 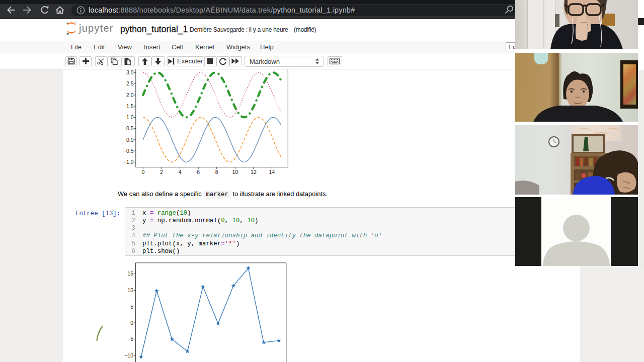 What do you see at coordinates (129, 355) in the screenshot?
I see `svg-text: −10` at bounding box center [129, 355].